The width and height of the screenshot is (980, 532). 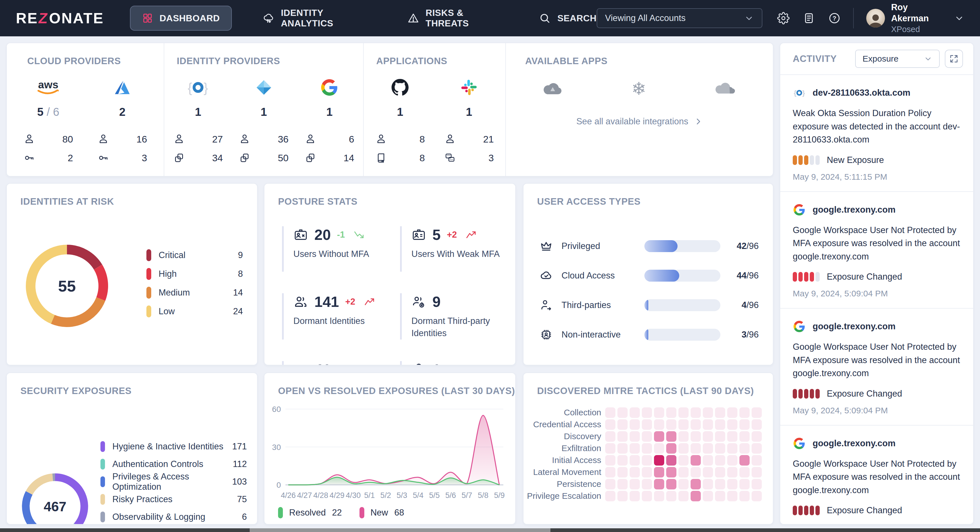 I want to click on access-row-cloud-access: Cloud Access 44/96, so click(x=649, y=276).